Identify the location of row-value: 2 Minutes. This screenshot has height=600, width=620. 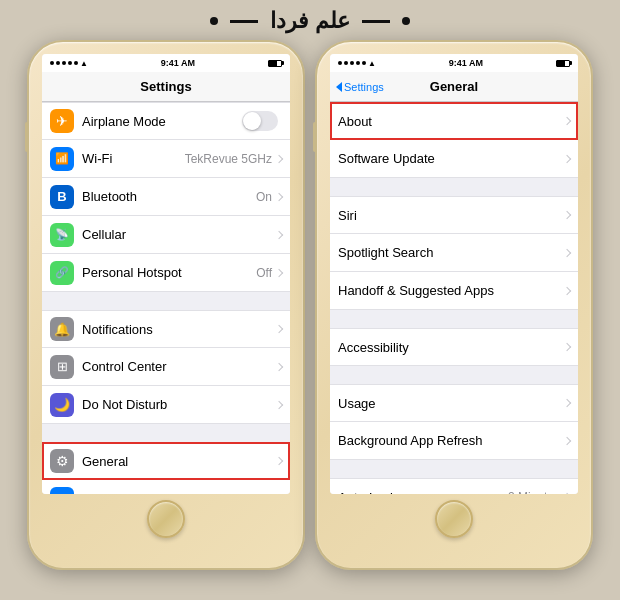
(534, 492).